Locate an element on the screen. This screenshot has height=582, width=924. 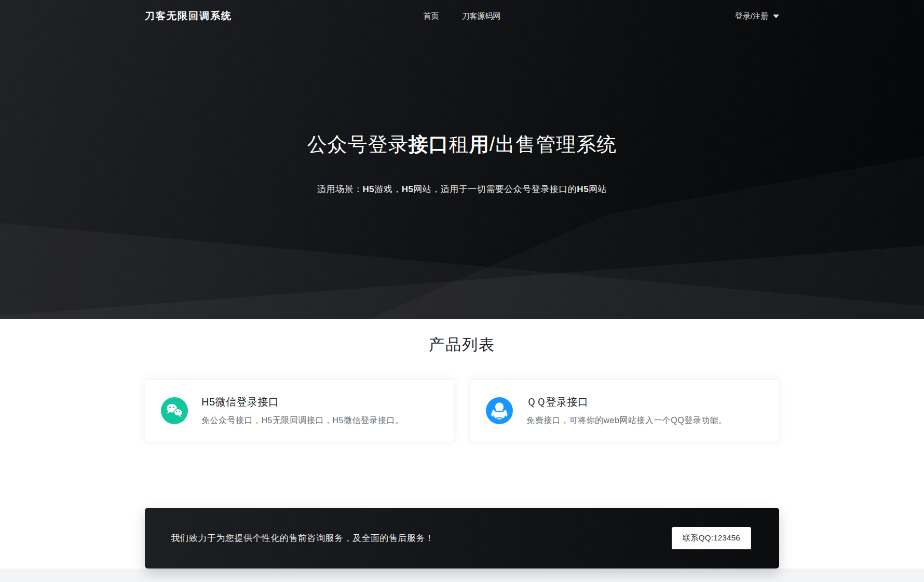
login-register-label: 登录/注册 is located at coordinates (752, 17).